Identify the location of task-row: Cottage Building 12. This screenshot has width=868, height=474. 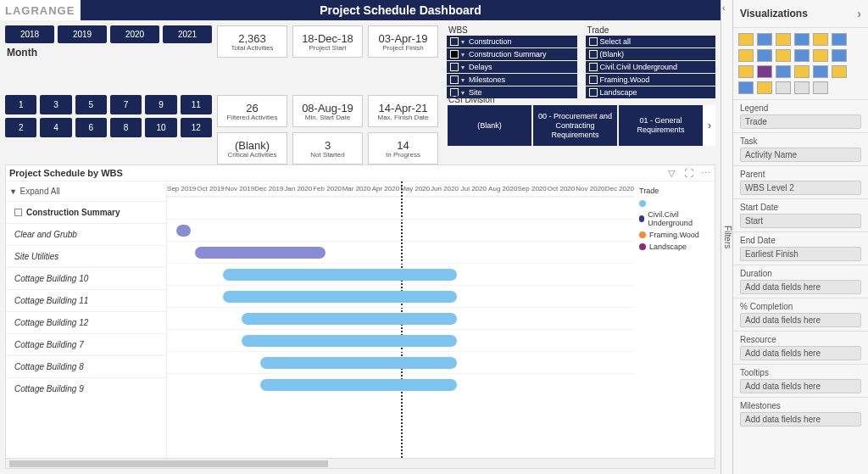
(86, 322).